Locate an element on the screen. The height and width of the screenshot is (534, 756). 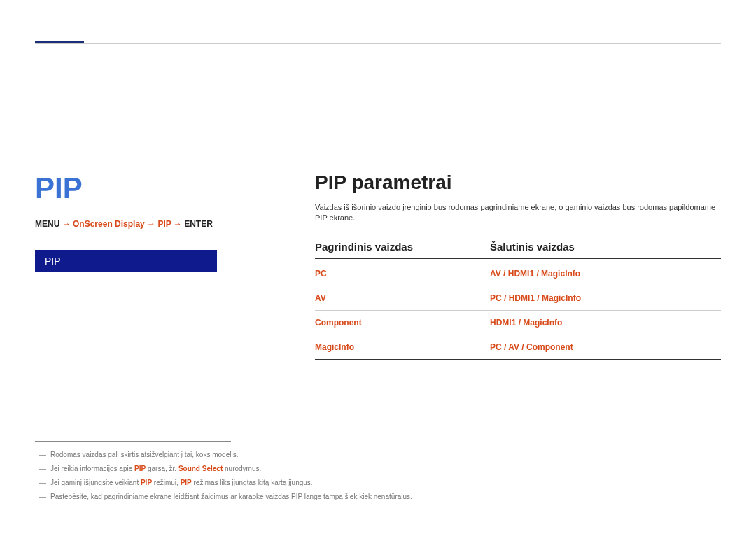
footnote-text: Jei reikia informacijos apie PIP garsą, … is located at coordinates (155, 469).